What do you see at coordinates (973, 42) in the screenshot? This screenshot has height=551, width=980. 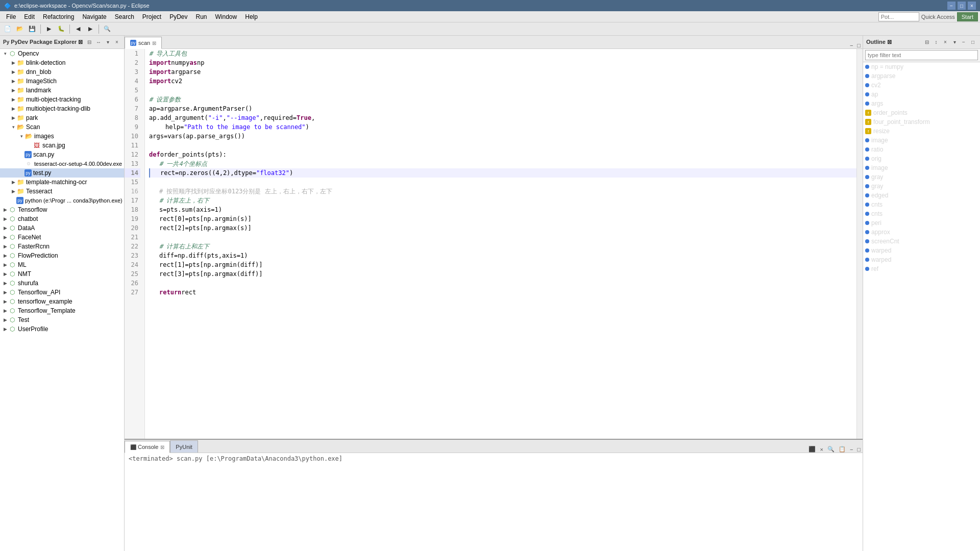 I see `outline-maximize-button: □` at bounding box center [973, 42].